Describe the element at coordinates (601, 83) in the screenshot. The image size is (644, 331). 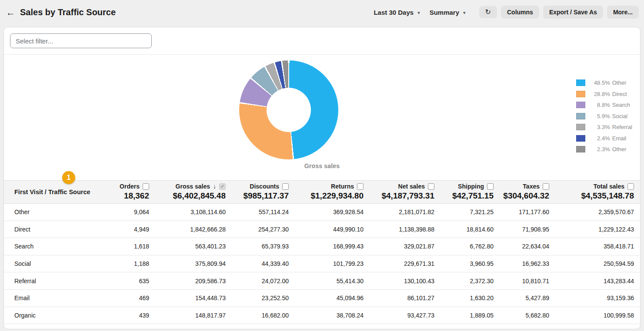
I see `legend-percent: 48.5%` at that location.